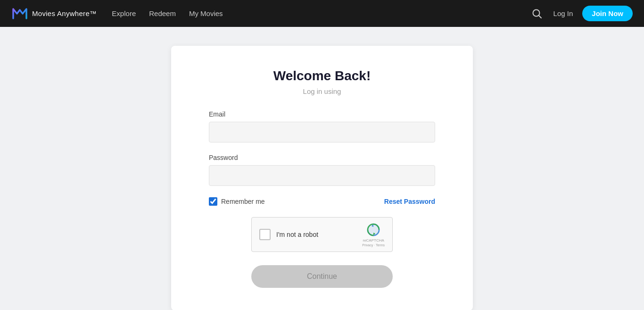  Describe the element at coordinates (322, 170) in the screenshot. I see `password-field-group: Password` at that location.